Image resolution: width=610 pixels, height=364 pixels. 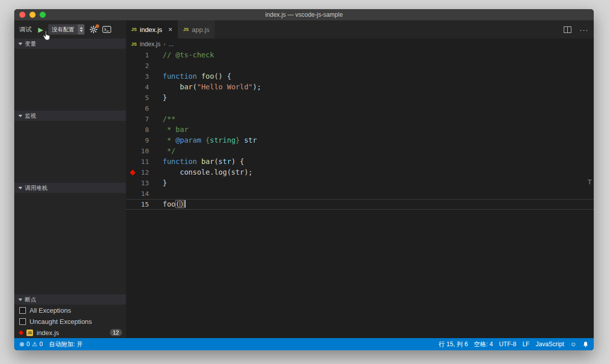 What do you see at coordinates (360, 204) in the screenshot?
I see `code-line-15: 15foo()` at bounding box center [360, 204].